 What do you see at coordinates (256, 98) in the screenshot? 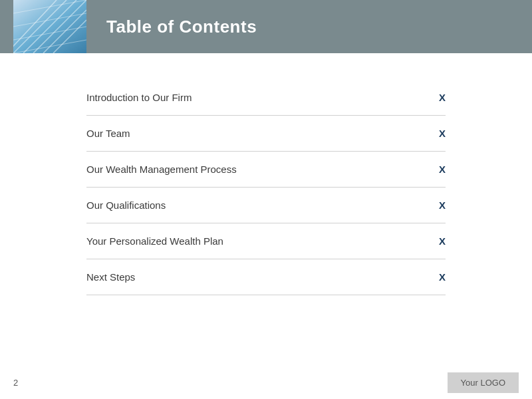
I see `toc-item-label: Introduction to Our Firm` at bounding box center [256, 98].